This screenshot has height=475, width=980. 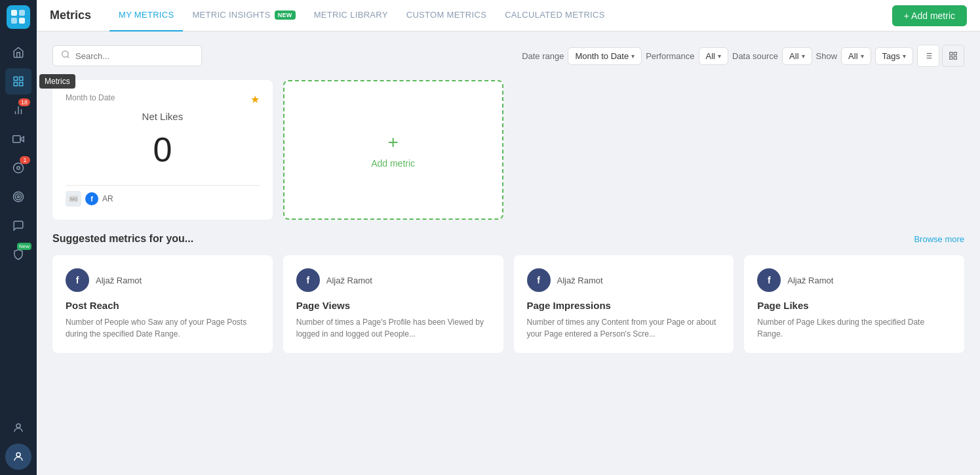 What do you see at coordinates (797, 56) in the screenshot?
I see `data-source-select: All ▾` at bounding box center [797, 56].